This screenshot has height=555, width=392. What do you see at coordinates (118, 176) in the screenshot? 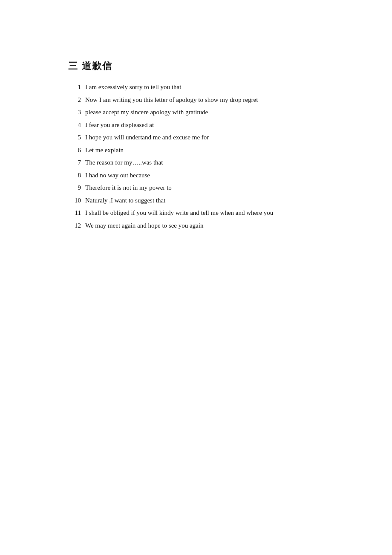
I see `item-text: I had no way out because` at bounding box center [118, 176].